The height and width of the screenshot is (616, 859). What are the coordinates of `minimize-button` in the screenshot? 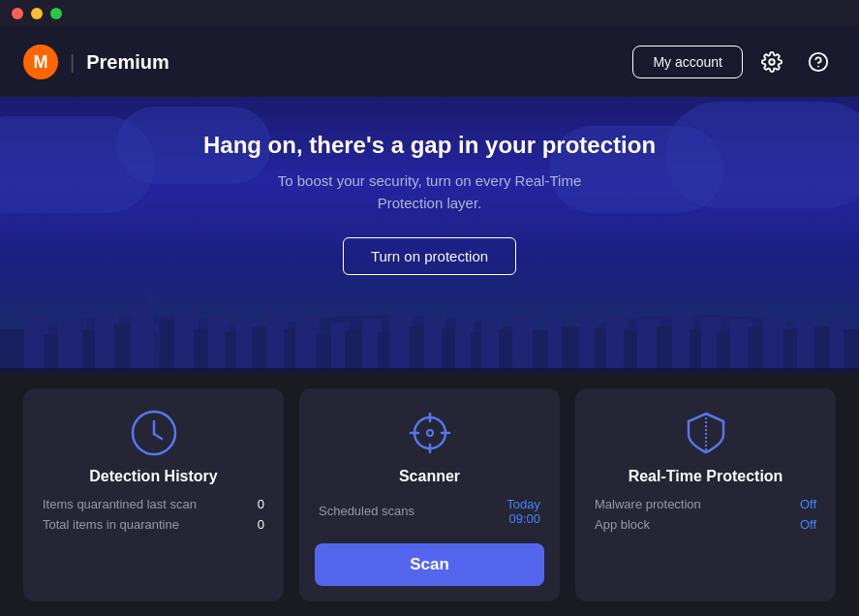 It's located at (37, 14).